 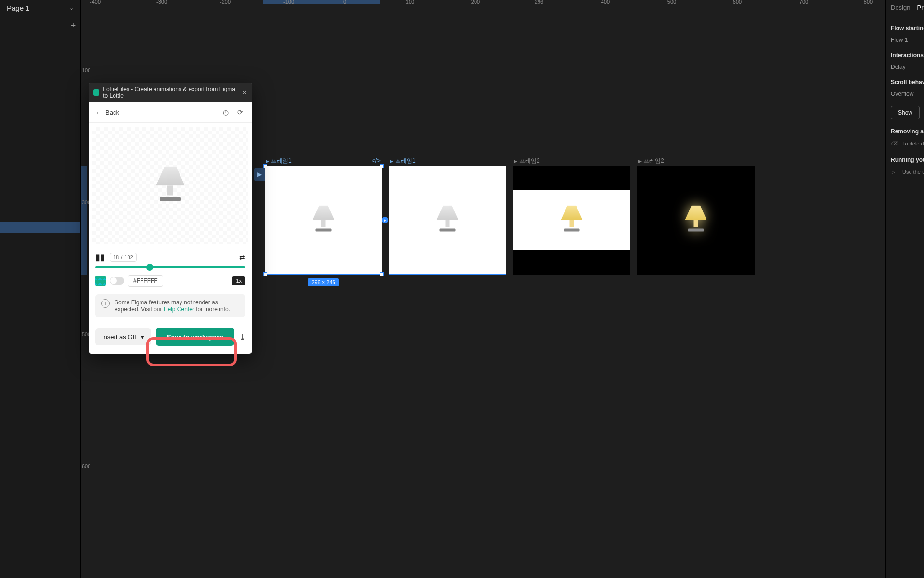 What do you see at coordinates (40, 289) in the screenshot?
I see `layers-sidebar: Page 1 ⌄ +` at bounding box center [40, 289].